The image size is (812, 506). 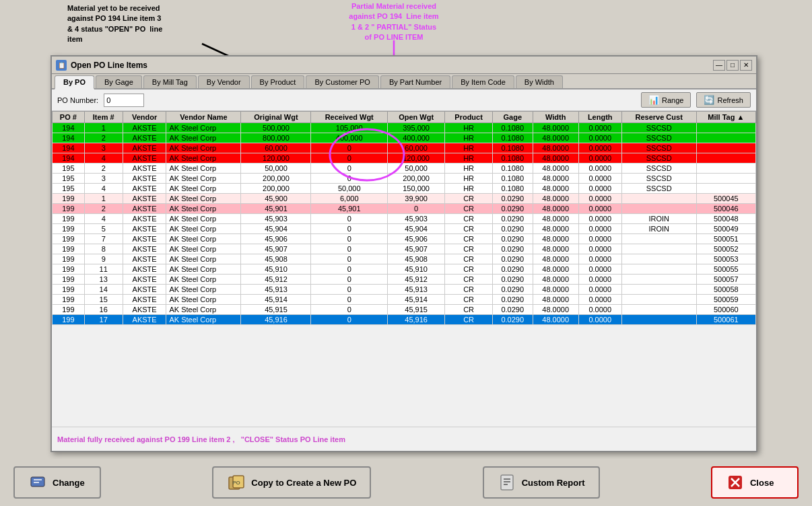 What do you see at coordinates (733, 65) in the screenshot?
I see `maximize-button: □` at bounding box center [733, 65].